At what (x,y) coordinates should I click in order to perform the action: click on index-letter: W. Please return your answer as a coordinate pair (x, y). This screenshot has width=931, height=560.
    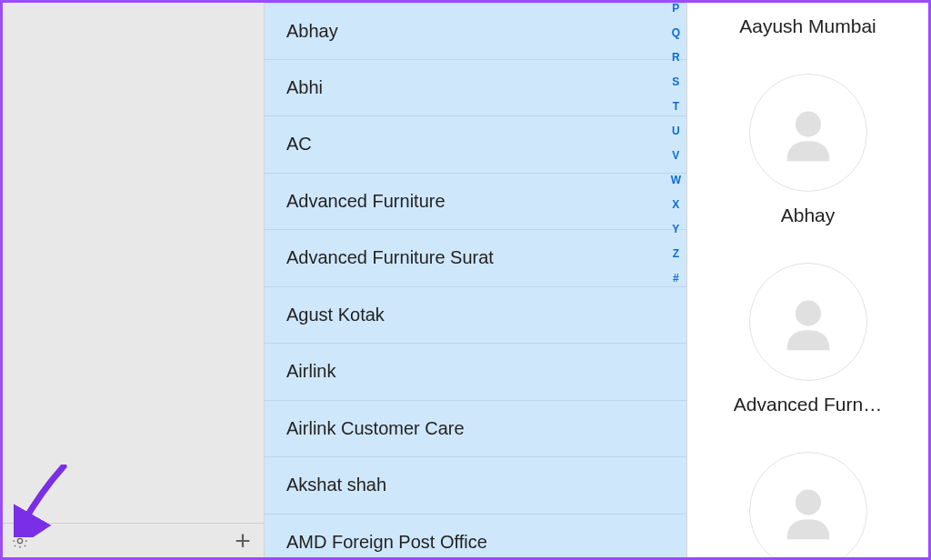
    Looking at the image, I should click on (676, 180).